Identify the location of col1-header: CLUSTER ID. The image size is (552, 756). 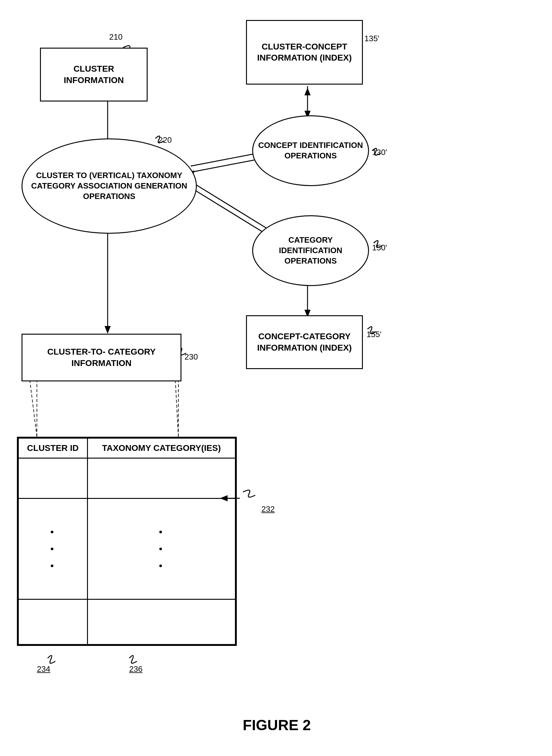
(53, 448).